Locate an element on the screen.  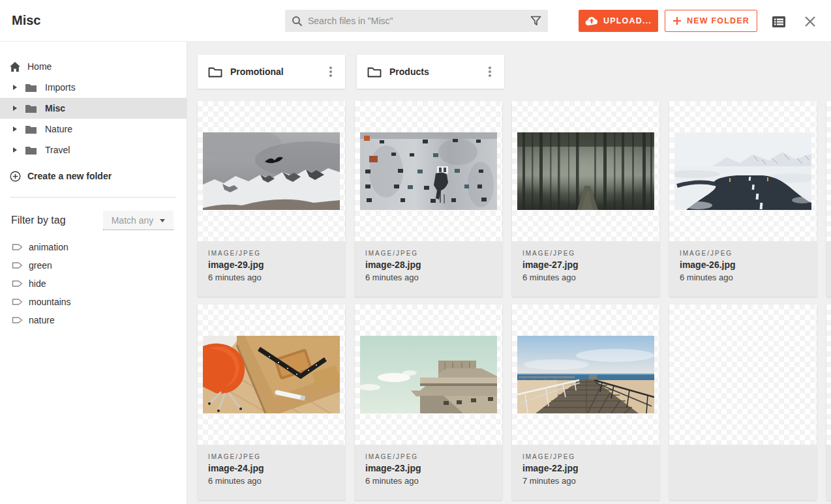
sidebar-item-home: Home is located at coordinates (93, 67).